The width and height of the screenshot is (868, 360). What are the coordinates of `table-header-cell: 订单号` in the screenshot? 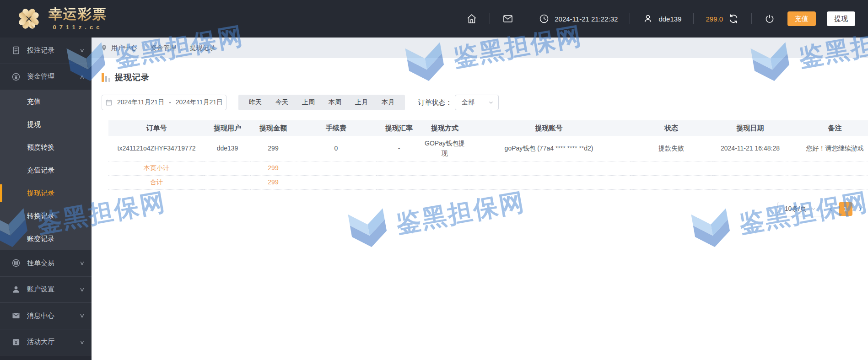 It's located at (156, 128).